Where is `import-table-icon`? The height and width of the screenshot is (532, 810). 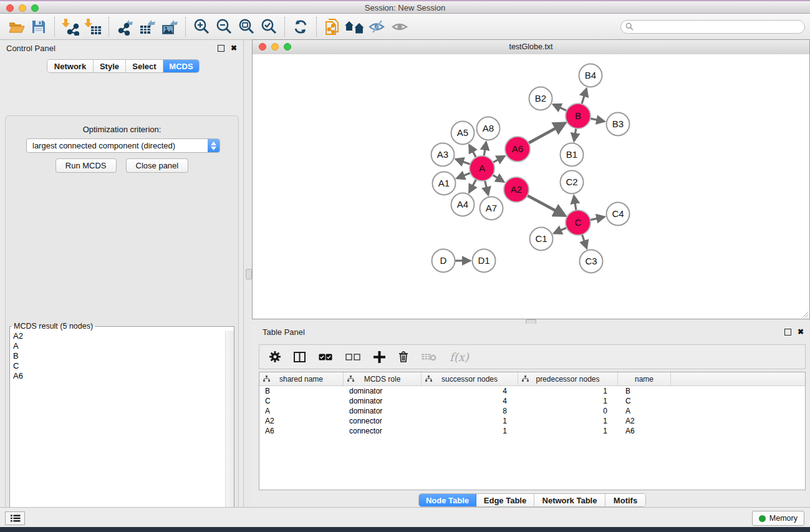
import-table-icon is located at coordinates (93, 27).